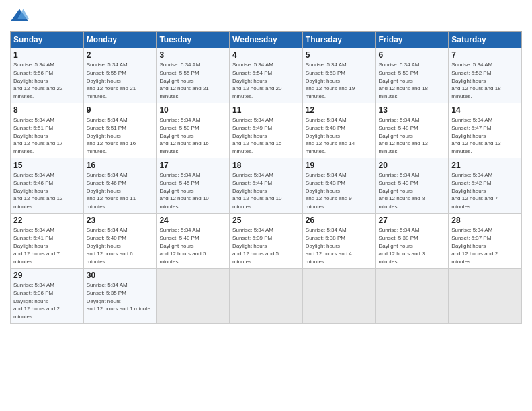  Describe the element at coordinates (266, 16) in the screenshot. I see `header` at that location.